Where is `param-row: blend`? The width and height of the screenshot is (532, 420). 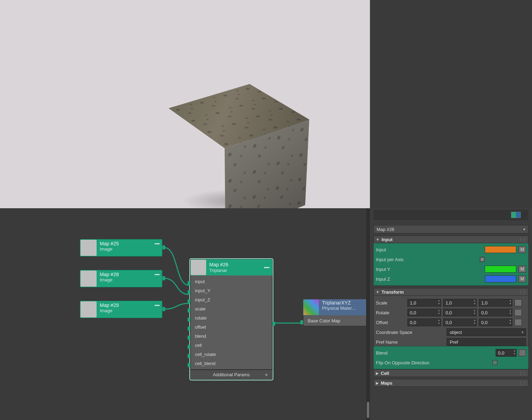
param-row: blend is located at coordinates (231, 336).